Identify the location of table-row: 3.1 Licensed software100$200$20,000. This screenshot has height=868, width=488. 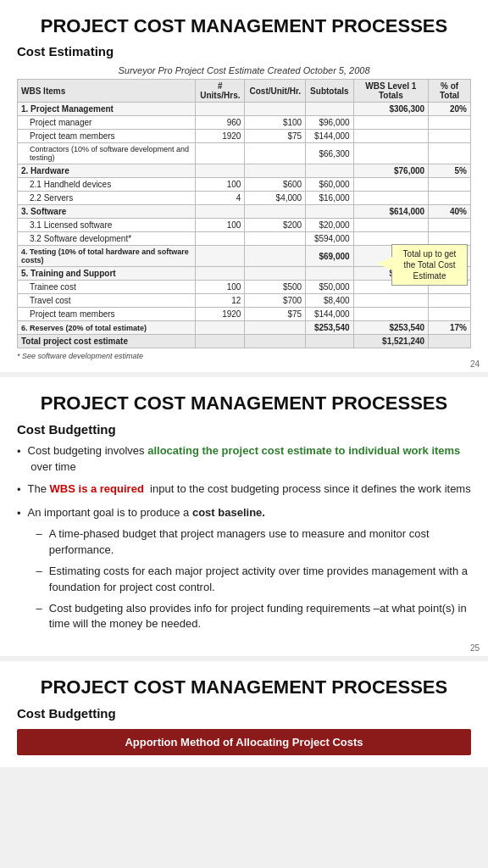
(244, 225).